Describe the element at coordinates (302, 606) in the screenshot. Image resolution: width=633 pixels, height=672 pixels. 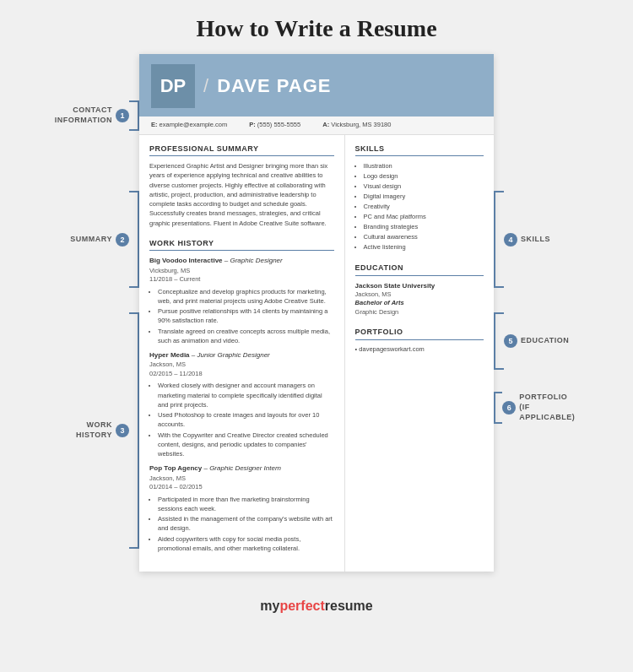
I see `brand-perfect: perfect` at that location.